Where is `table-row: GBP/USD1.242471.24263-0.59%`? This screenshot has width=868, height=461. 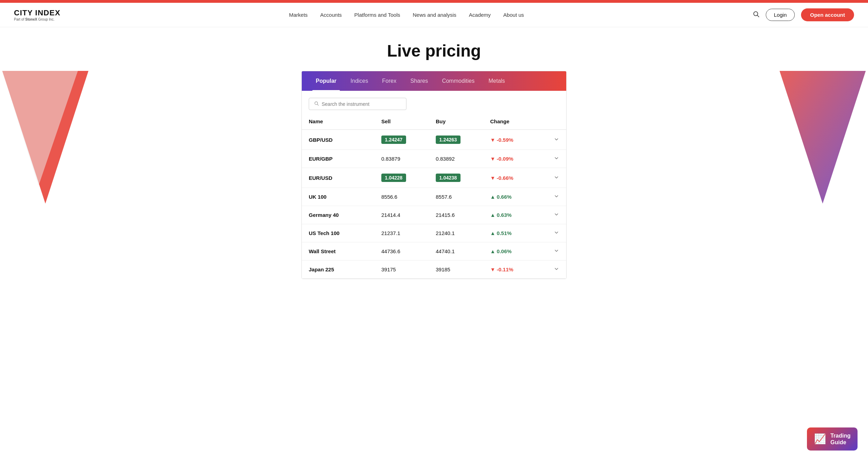 table-row: GBP/USD1.242471.24263-0.59% is located at coordinates (434, 140).